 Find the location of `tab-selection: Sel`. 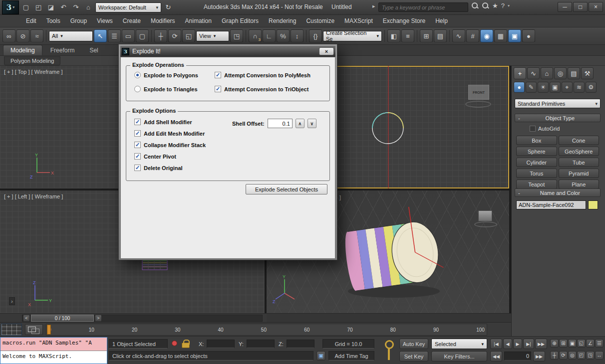

tab-selection: Sel is located at coordinates (94, 50).